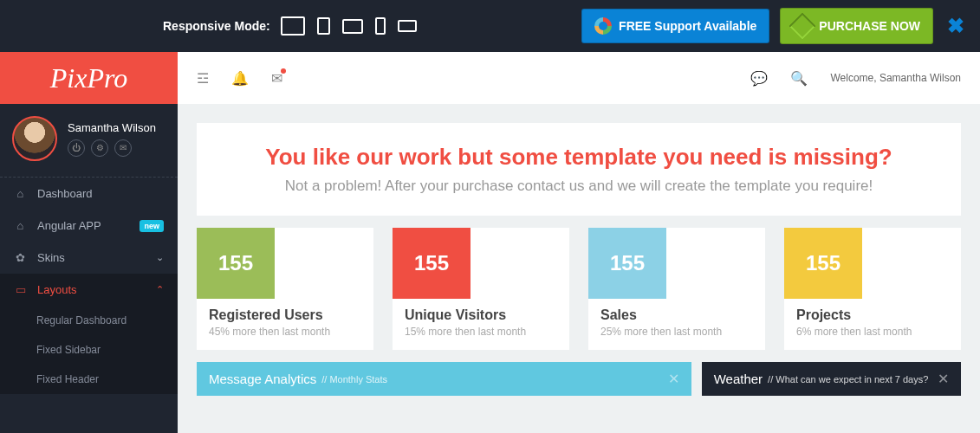  I want to click on stat-registered-users: 155 Registered Users45% more then last m…, so click(285, 289).